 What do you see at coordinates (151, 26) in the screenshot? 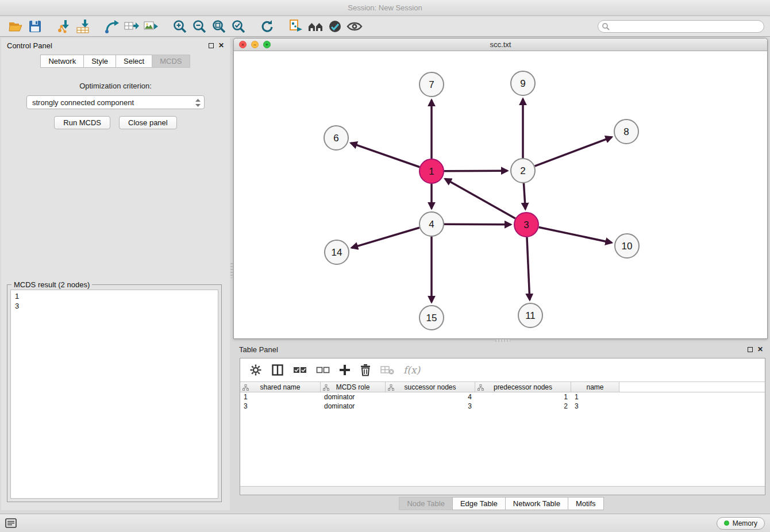
I see `export-image-icon` at bounding box center [151, 26].